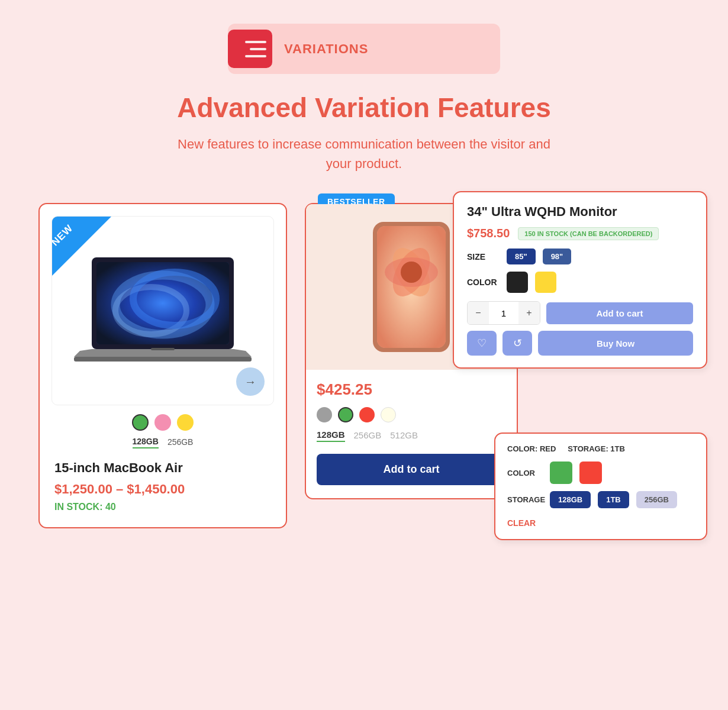  I want to click on macbook-storage-256gb: 256GB, so click(181, 443).